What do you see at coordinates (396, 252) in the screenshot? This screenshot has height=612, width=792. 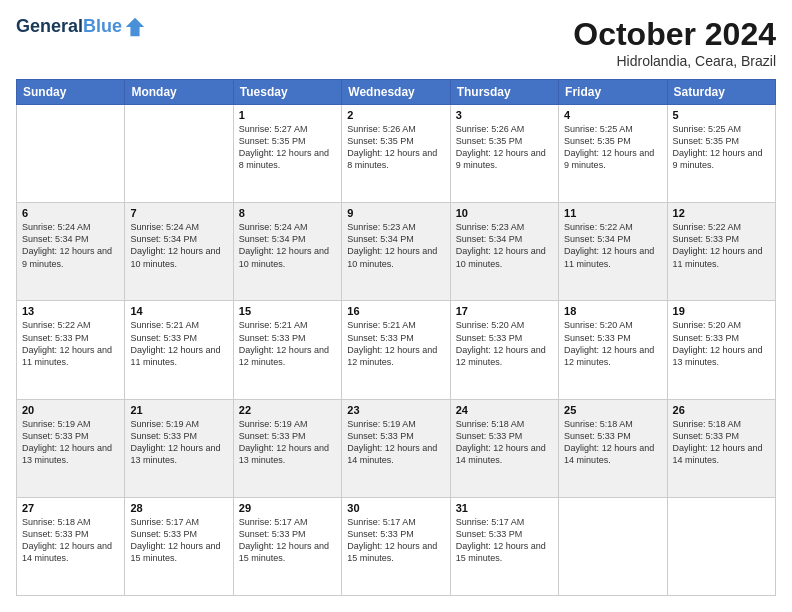 I see `table-row: 9Sunrise: 5:23 AM Sunset: 5:34 PM Daylig…` at bounding box center [396, 252].